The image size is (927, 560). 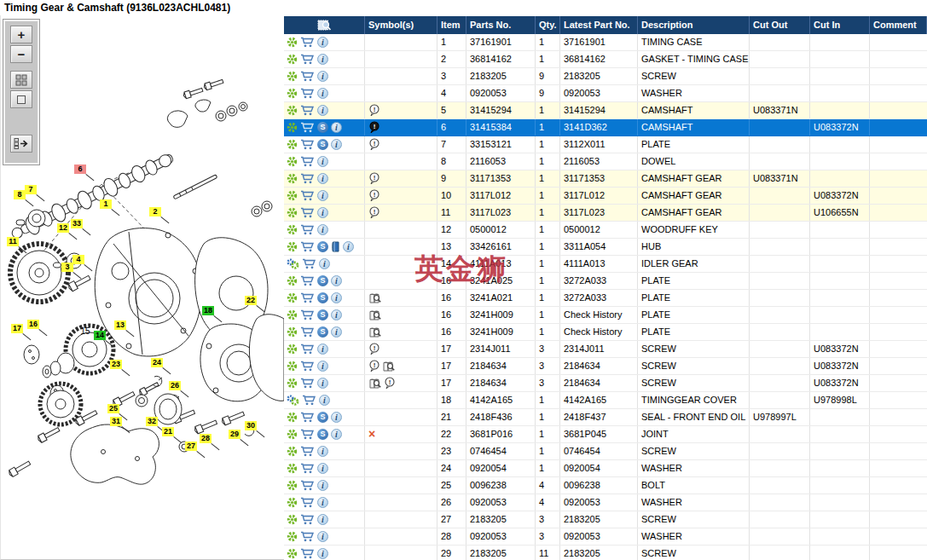 I want to click on table-row: i144111A01314111A013IDLER GEAR, so click(x=605, y=264).